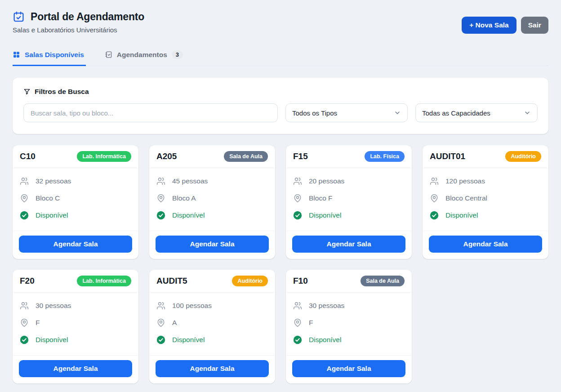  I want to click on app-header: Portal de Agendamento Salas e Laboratóri…, so click(280, 17).